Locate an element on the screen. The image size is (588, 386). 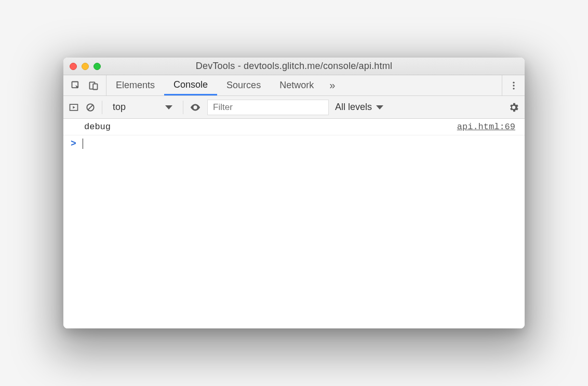
minimize-window-button is located at coordinates (85, 66).